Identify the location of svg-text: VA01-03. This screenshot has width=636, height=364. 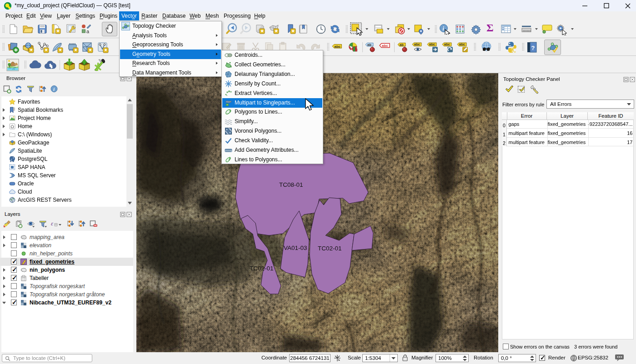
(295, 248).